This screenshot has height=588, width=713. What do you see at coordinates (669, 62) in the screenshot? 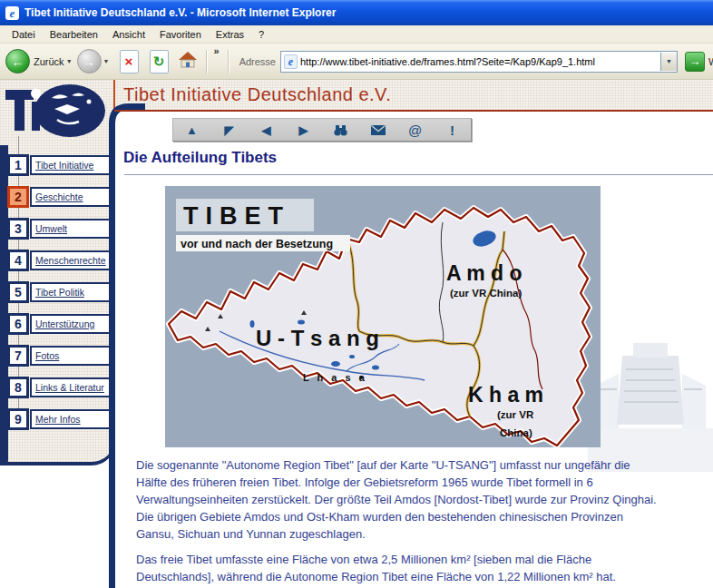
I see `address-dropdown-button: ▼` at bounding box center [669, 62].